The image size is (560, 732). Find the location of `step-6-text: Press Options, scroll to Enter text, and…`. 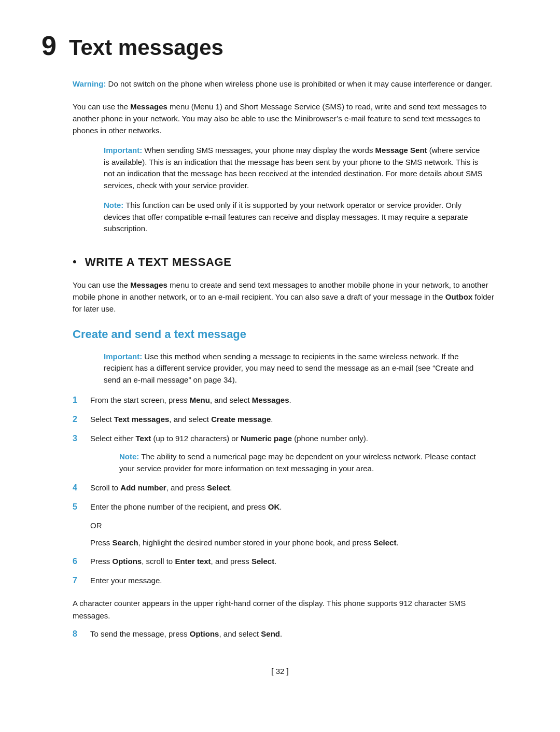

step-6-text: Press Options, scroll to Enter text, and… is located at coordinates (294, 561).